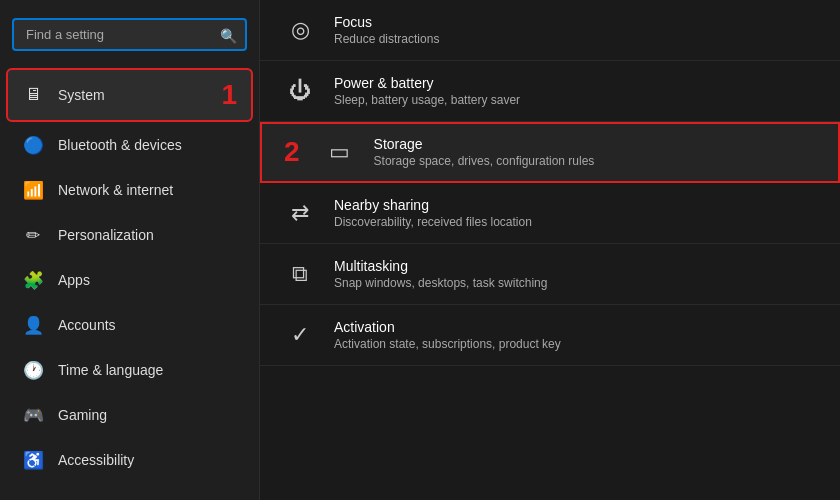 The image size is (840, 500). What do you see at coordinates (87, 325) in the screenshot?
I see `sidebar-item-label-accounts: Accounts` at bounding box center [87, 325].